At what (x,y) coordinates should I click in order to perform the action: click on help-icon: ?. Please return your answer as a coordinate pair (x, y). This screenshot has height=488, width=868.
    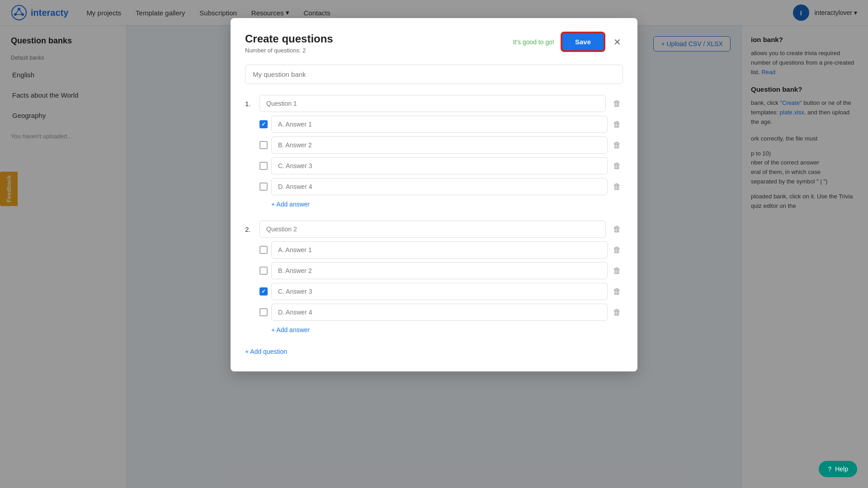
    Looking at the image, I should click on (830, 469).